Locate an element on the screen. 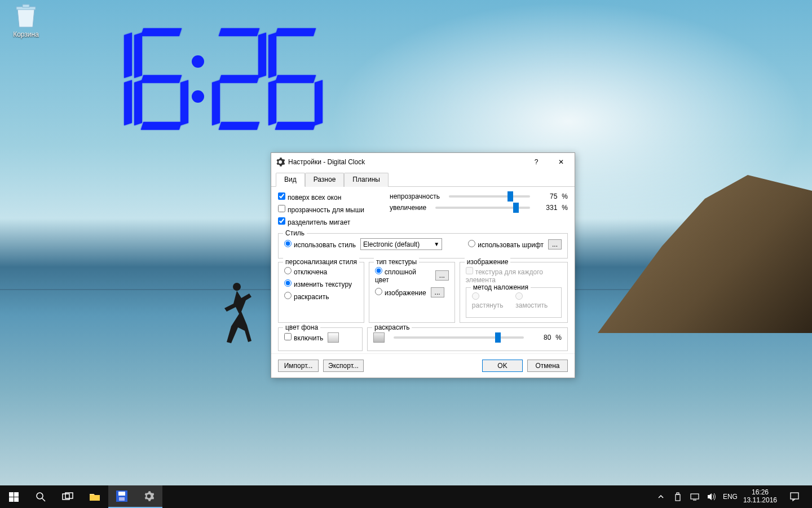 Image resolution: width=812 pixels, height=508 pixels. checkbox-texture-per-element: текстура для каждого элемента is located at coordinates (514, 275).